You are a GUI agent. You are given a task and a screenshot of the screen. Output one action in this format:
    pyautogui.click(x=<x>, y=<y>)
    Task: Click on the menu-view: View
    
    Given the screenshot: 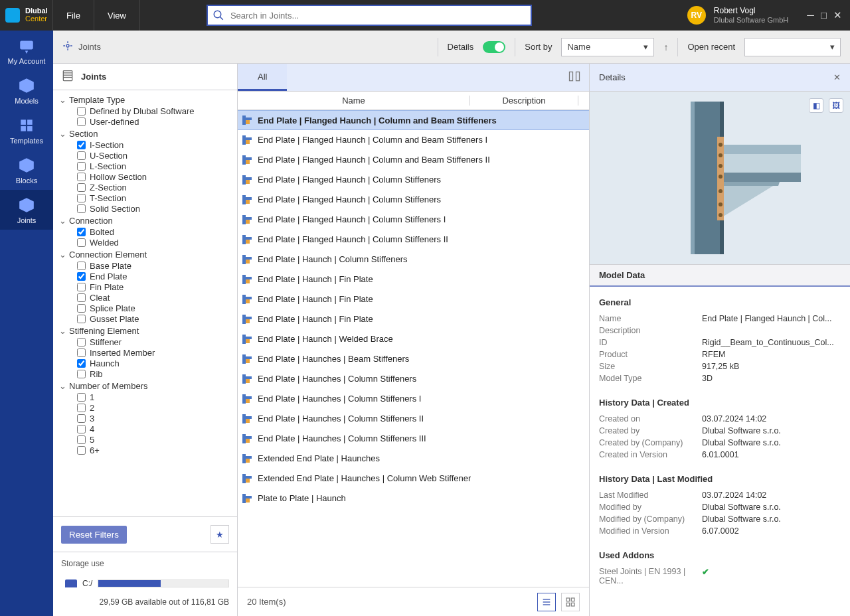 What is the action you would take?
    pyautogui.click(x=117, y=15)
    